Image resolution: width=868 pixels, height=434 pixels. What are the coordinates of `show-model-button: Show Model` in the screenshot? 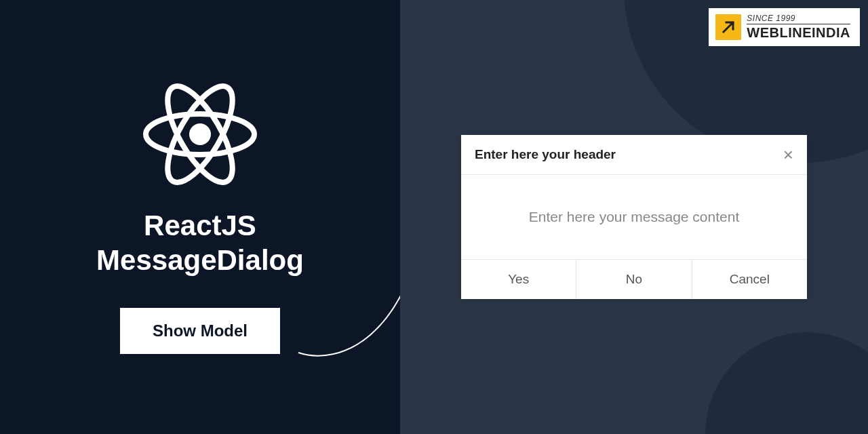 It's located at (200, 331).